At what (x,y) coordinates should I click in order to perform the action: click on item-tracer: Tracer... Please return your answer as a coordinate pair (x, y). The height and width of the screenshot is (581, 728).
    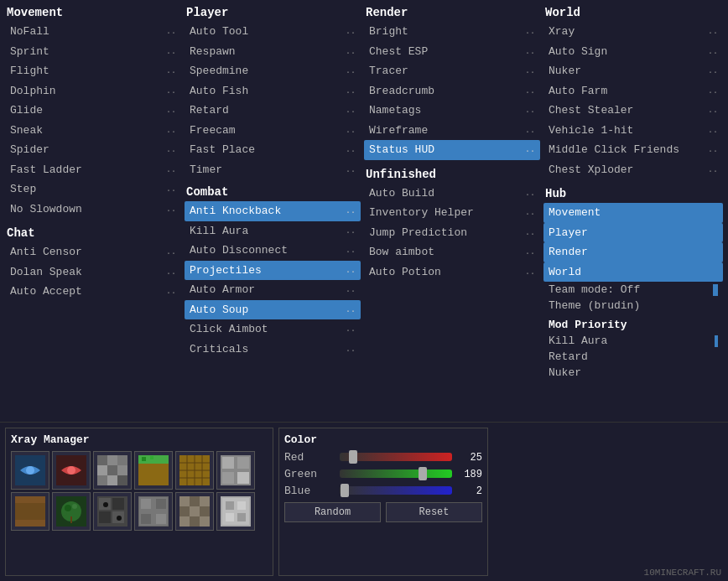
    Looking at the image, I should click on (452, 71).